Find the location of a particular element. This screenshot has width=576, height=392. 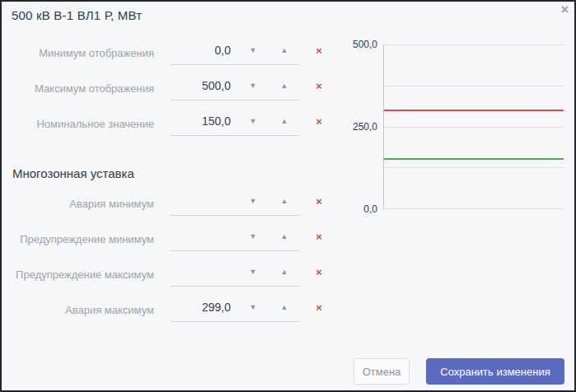

dialog-title: 500 кВ В-1 ВЛ1 Р, МВт is located at coordinates (77, 15).